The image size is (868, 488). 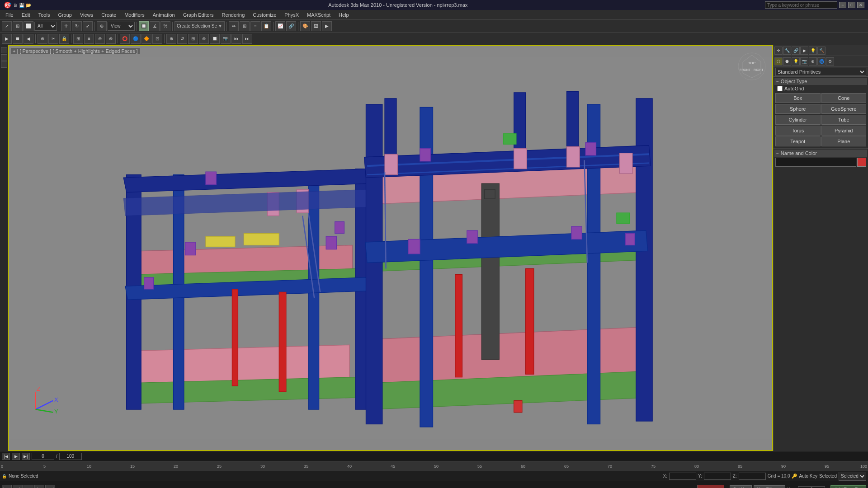 What do you see at coordinates (89, 39) in the screenshot?
I see `tb2-btn8: ≡` at bounding box center [89, 39].